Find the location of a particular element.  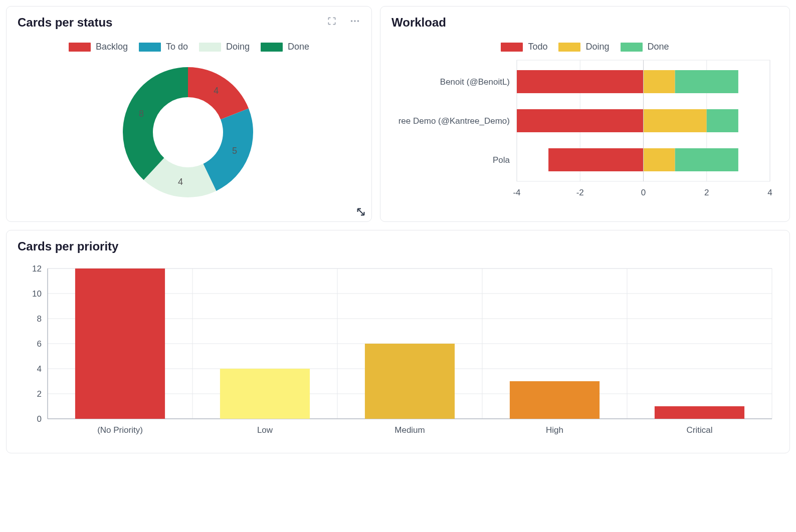

legend-item: Todo is located at coordinates (524, 47).